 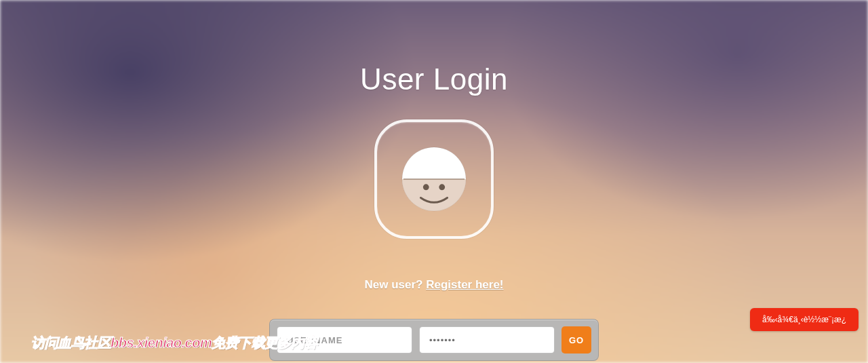 I want to click on download-template-button: å‰‹å¾€ä¸‹è½½æ¨¡æ¿, so click(x=804, y=320).